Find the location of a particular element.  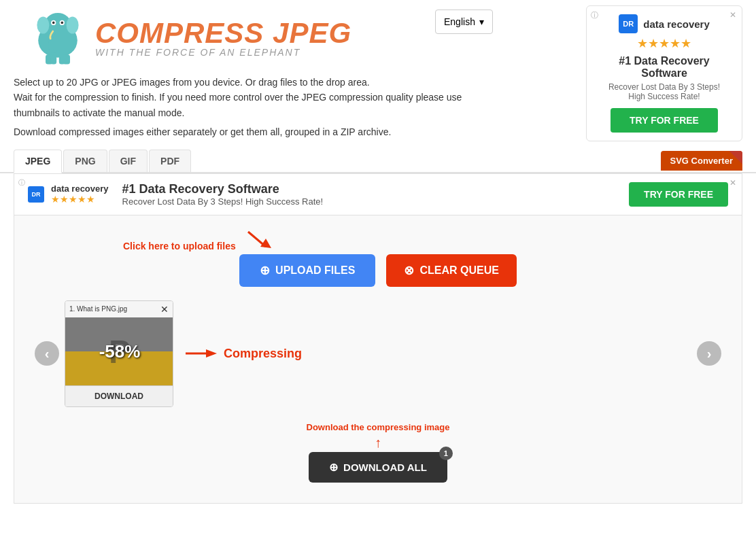

inner-ad-left: DR data recovery ★★★★★ is located at coordinates (68, 194).